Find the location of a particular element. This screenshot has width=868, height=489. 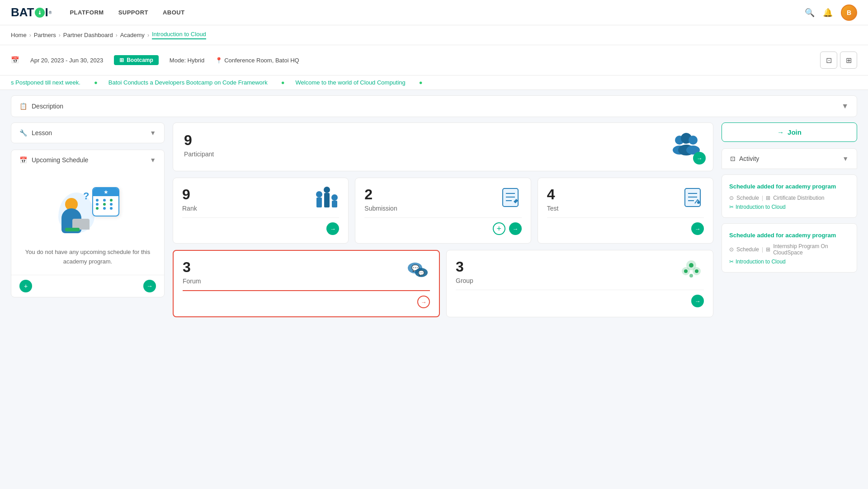

breadcrumb-partners: Partners is located at coordinates (45, 35).